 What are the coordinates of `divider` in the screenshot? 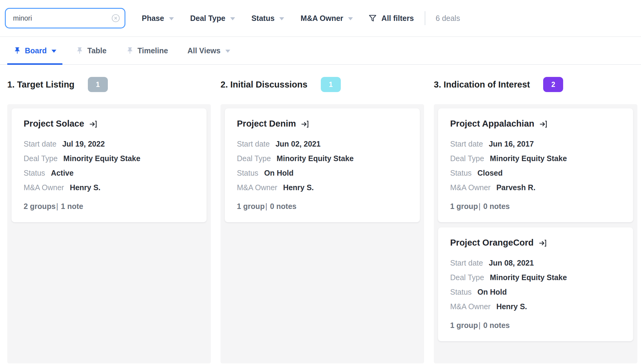 It's located at (425, 18).